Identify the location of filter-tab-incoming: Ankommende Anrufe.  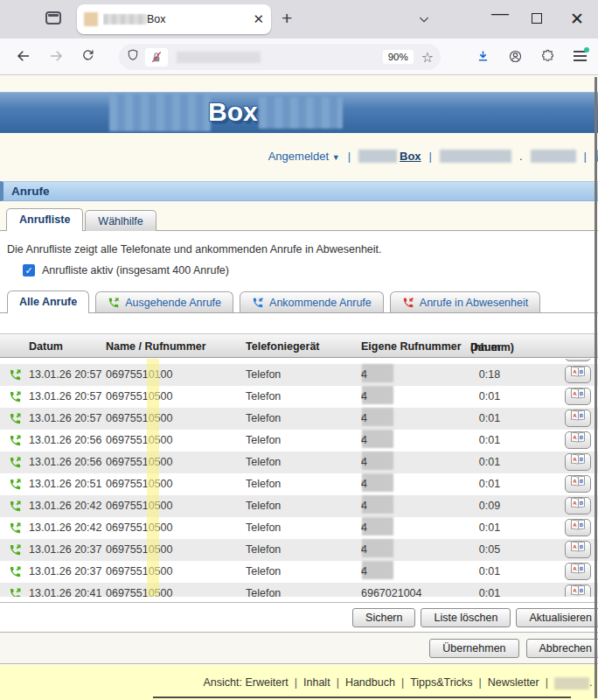
(311, 302).